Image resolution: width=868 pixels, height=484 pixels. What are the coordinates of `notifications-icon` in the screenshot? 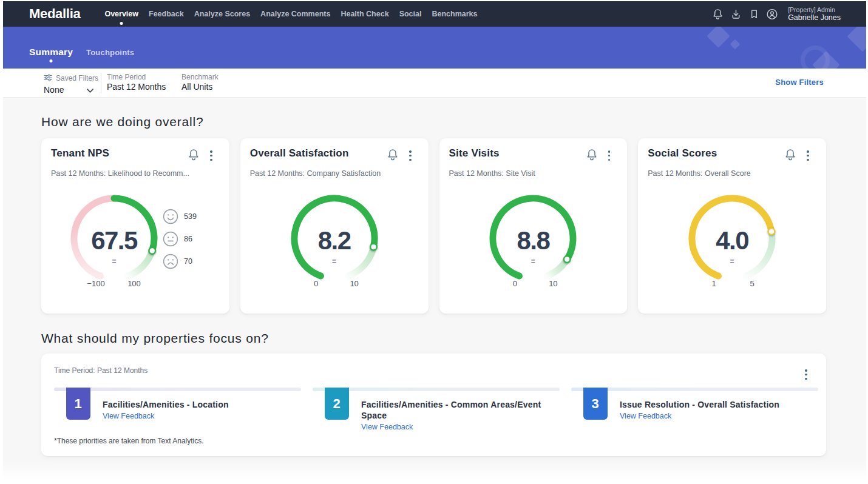 It's located at (717, 15).